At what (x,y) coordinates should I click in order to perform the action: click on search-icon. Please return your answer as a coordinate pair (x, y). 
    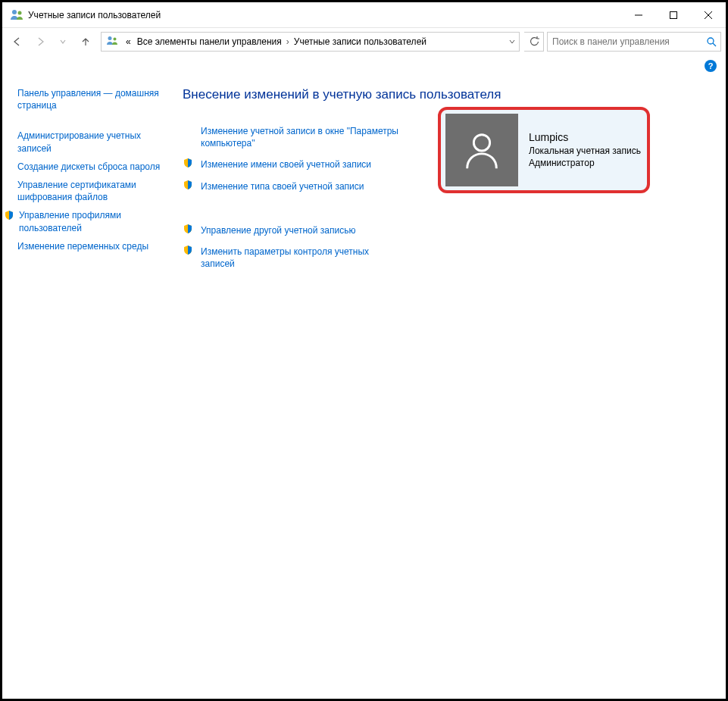
    Looking at the image, I should click on (711, 42).